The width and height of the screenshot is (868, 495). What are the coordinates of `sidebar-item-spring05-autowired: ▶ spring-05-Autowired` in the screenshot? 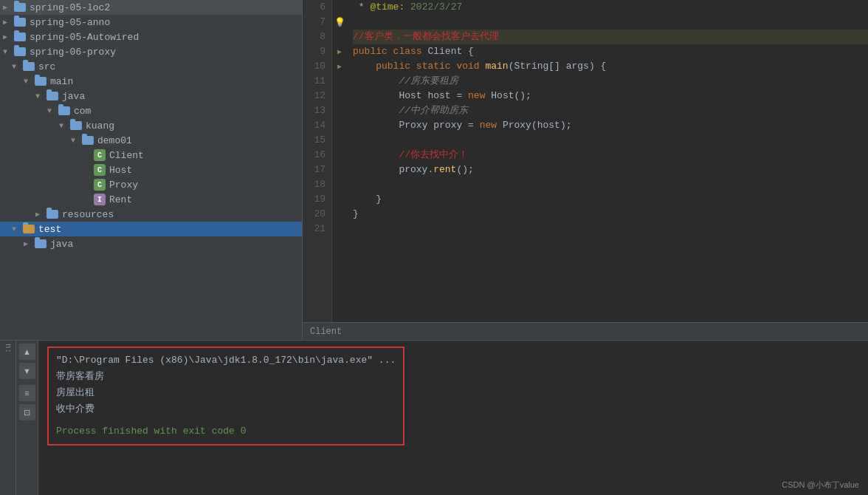 It's located at (151, 37).